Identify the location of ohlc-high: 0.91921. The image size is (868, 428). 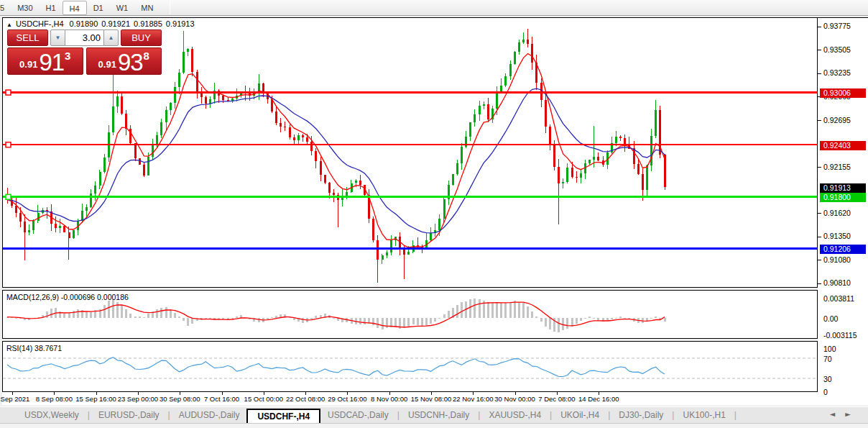
(116, 24).